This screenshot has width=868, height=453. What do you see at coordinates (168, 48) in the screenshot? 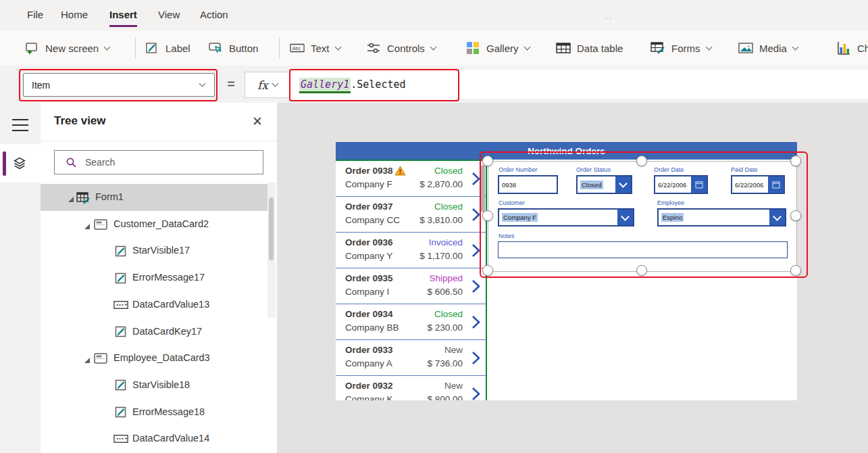
I see `ribbon-item-label: Label` at bounding box center [168, 48].